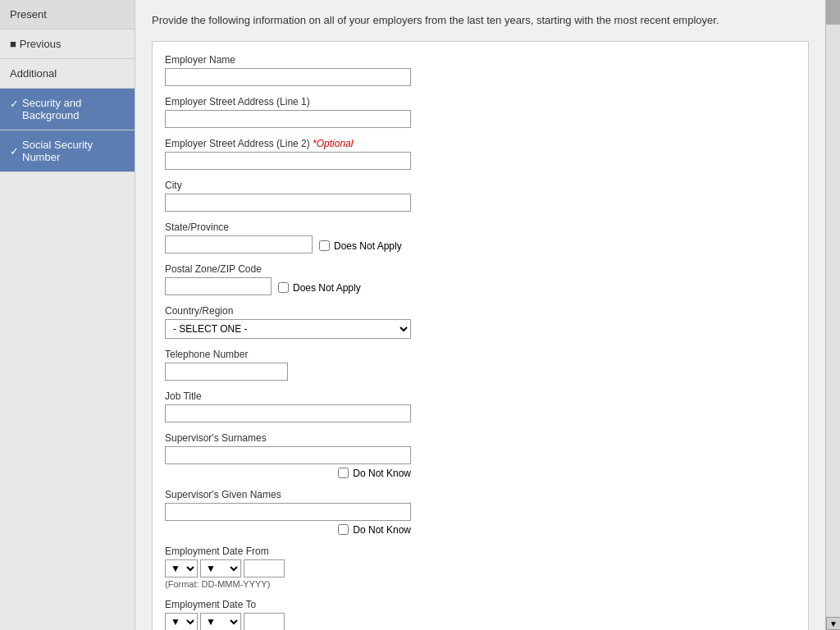  What do you see at coordinates (288, 473) in the screenshot?
I see `supervisor-surnames-do-not-know-row: Do Not Know` at bounding box center [288, 473].